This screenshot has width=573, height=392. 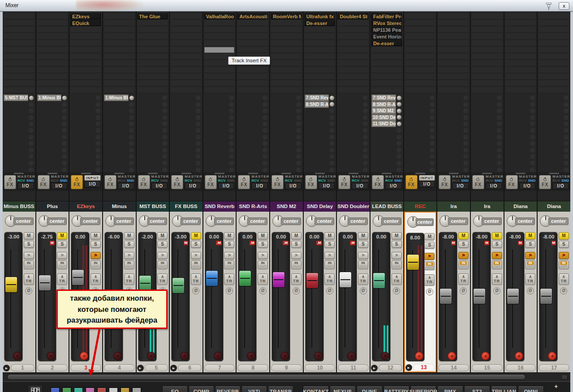 I want to click on record-indicator: a, so click(x=519, y=356).